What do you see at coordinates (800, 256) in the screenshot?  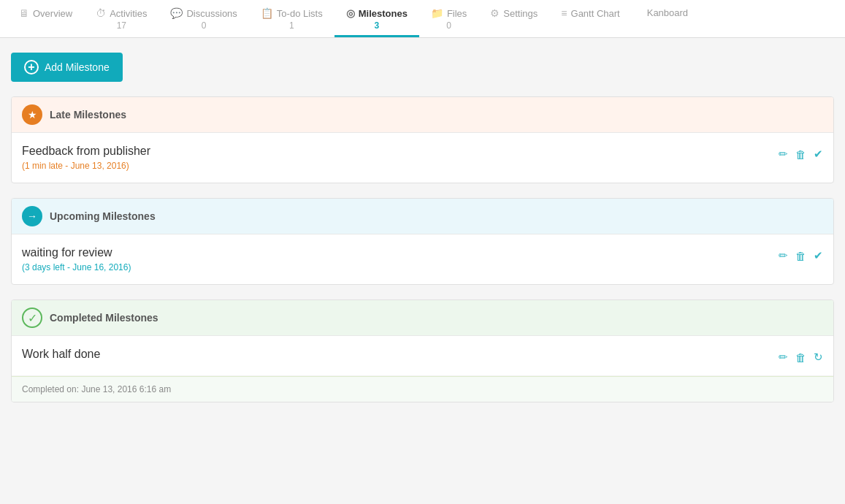 I see `delete-icon-upcoming-0: 🗑` at bounding box center [800, 256].